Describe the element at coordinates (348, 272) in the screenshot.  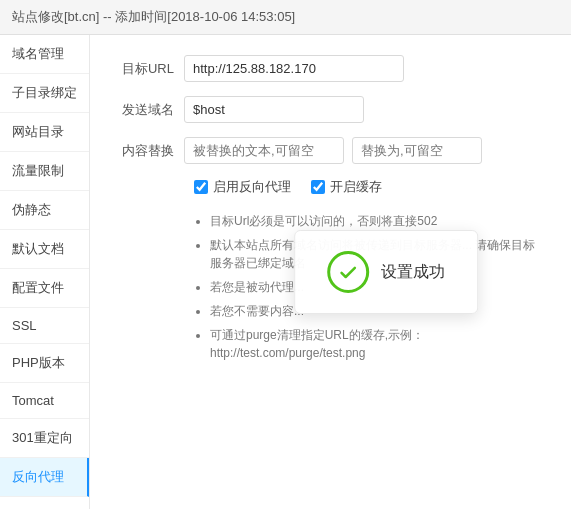
I see `success-icon-circle` at that location.